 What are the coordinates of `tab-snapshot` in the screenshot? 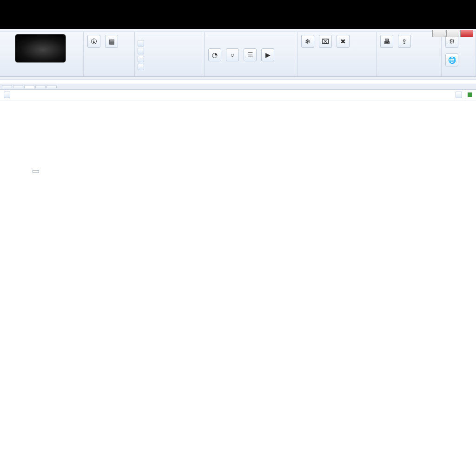 It's located at (40, 86).